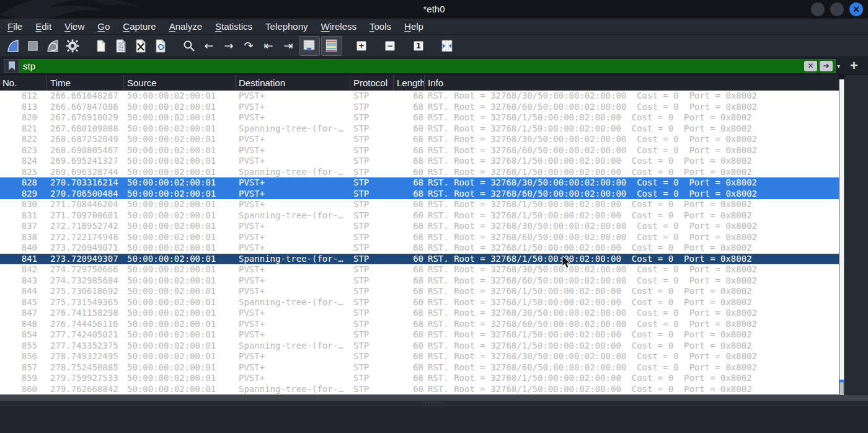 Image resolution: width=868 pixels, height=433 pixels. Describe the element at coordinates (339, 27) in the screenshot. I see `menu-item: Wireless` at that location.